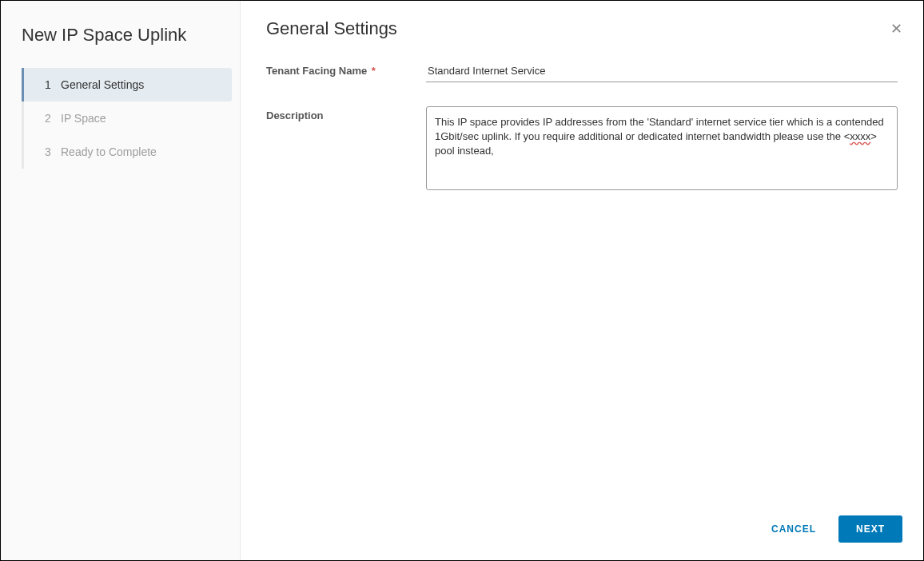  What do you see at coordinates (131, 118) in the screenshot?
I see `wizard-steps: 1 General Settings 2 IP Space 3 Ready to…` at bounding box center [131, 118].